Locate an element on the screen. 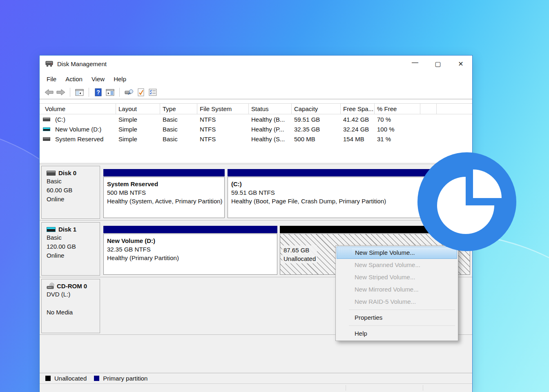 Image resolution: width=549 pixels, height=392 pixels. cell-pctfree: 70 % is located at coordinates (397, 119).